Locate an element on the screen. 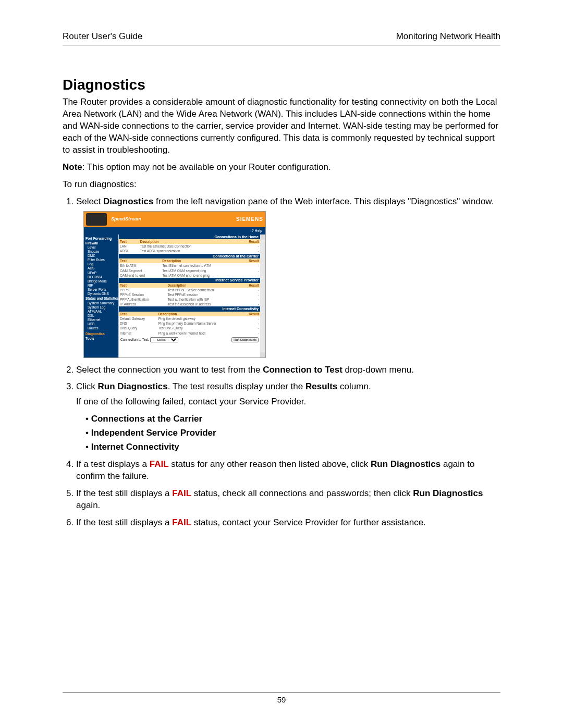 The width and height of the screenshot is (563, 728). section-header: Internet Service Provider is located at coordinates (190, 280).